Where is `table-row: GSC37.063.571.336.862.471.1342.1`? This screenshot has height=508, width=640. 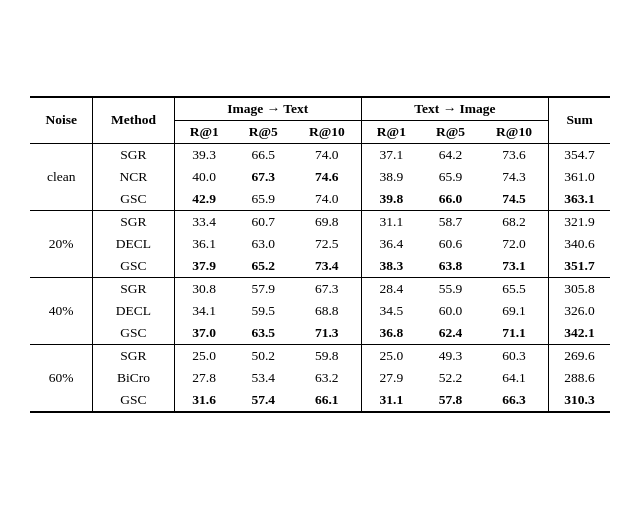
table-row: GSC37.063.571.336.862.471.1342.1 is located at coordinates (320, 334).